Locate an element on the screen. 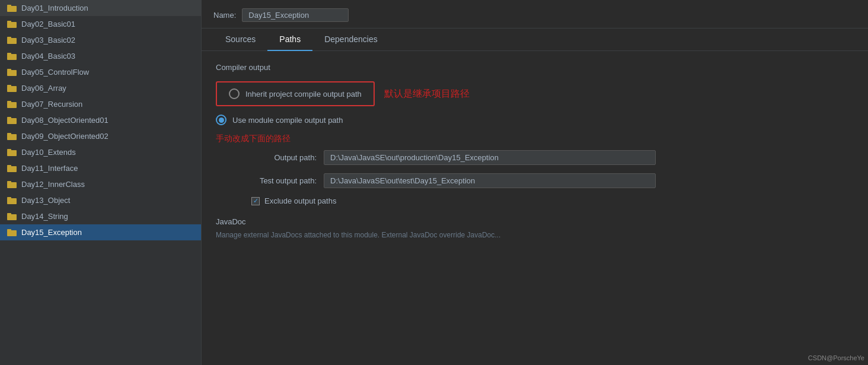 Image resolution: width=868 pixels, height=365 pixels. sidebar-item-label: Day08_ObjectOriented01 is located at coordinates (65, 120).